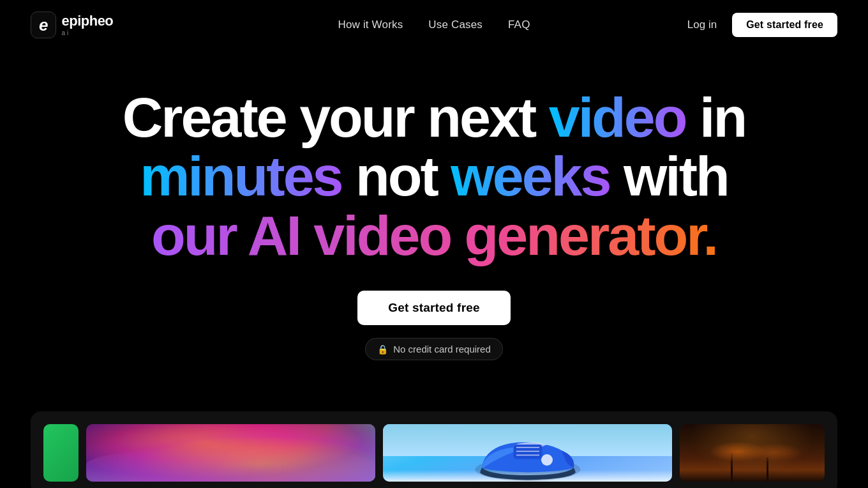 The width and height of the screenshot is (868, 488). Describe the element at coordinates (434, 25) in the screenshot. I see `nav-links: How it Works Use Cases FAQ` at that location.